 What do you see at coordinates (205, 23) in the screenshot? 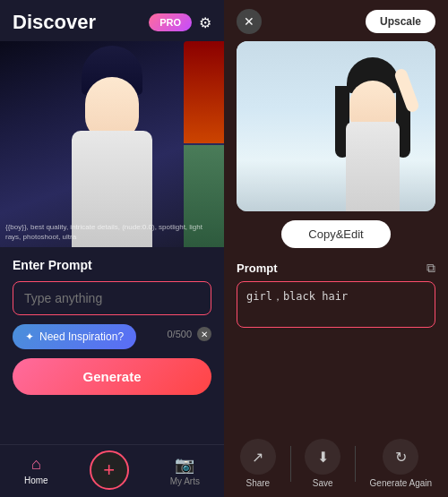
I see `settings-button: ⚙` at bounding box center [205, 23].